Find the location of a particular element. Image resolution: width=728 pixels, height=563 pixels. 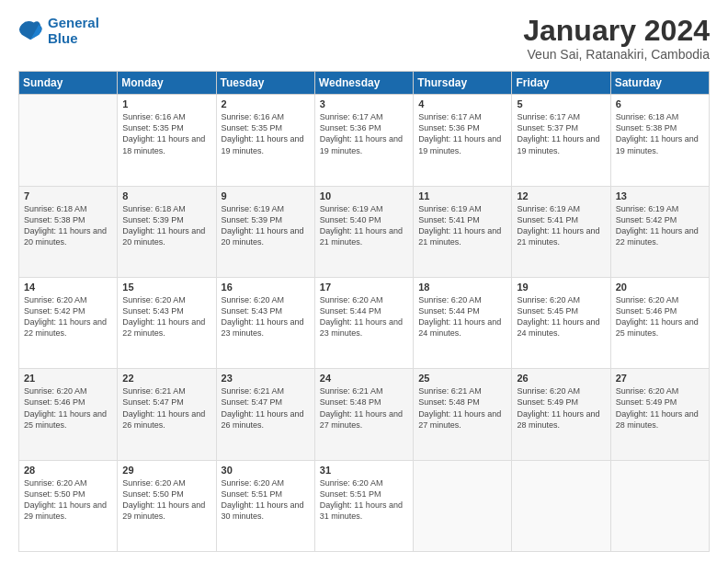

day-content: Sunrise: 6:17 AM Sunset: 5:37 PM Dayligh… is located at coordinates (561, 134).